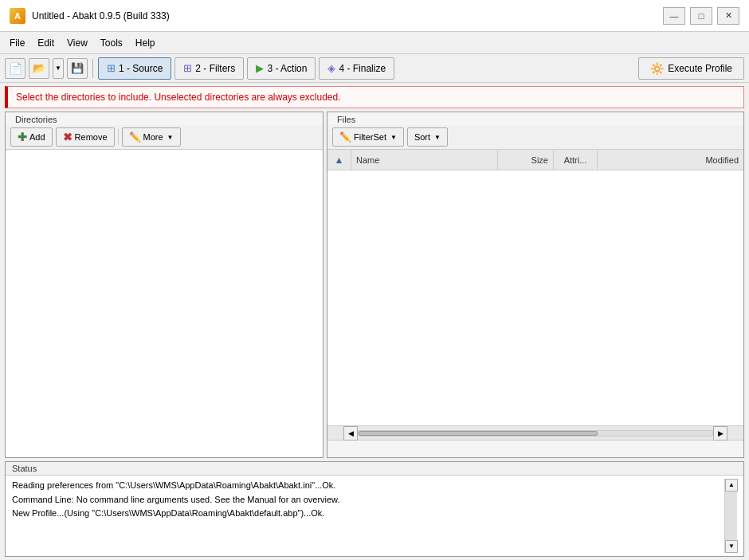 This screenshot has width=749, height=560. What do you see at coordinates (368, 500) in the screenshot?
I see `status-line-2: Command Line: No command line arguments …` at bounding box center [368, 500].